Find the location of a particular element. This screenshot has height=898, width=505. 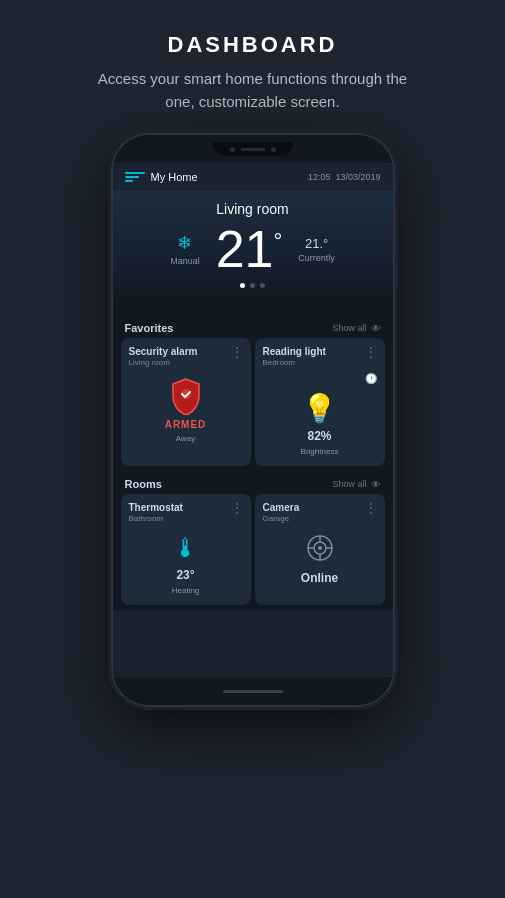

rooms-eye-icon: 👁 is located at coordinates (376, 484).